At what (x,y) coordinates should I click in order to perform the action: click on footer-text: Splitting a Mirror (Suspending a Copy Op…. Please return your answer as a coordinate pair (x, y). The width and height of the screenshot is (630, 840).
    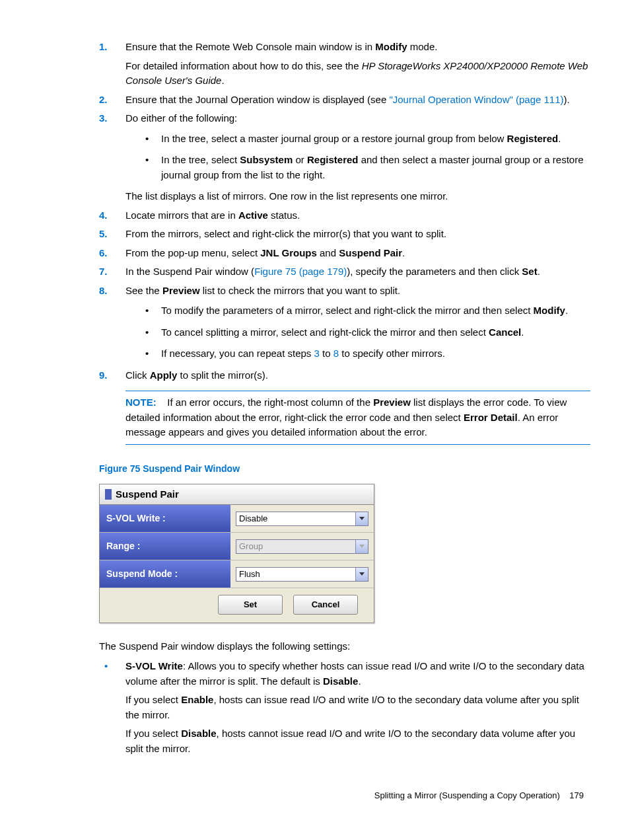
    Looking at the image, I should click on (468, 796).